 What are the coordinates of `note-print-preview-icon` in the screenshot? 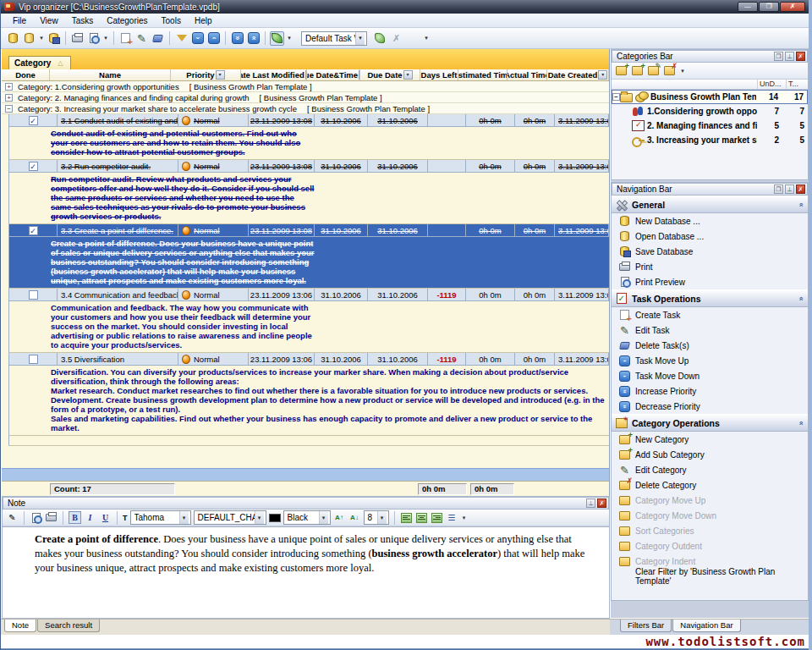 It's located at (36, 518).